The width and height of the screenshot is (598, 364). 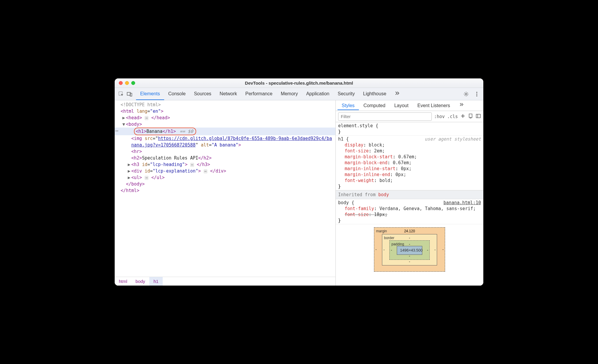 I want to click on console-ref: == $0, so click(x=187, y=131).